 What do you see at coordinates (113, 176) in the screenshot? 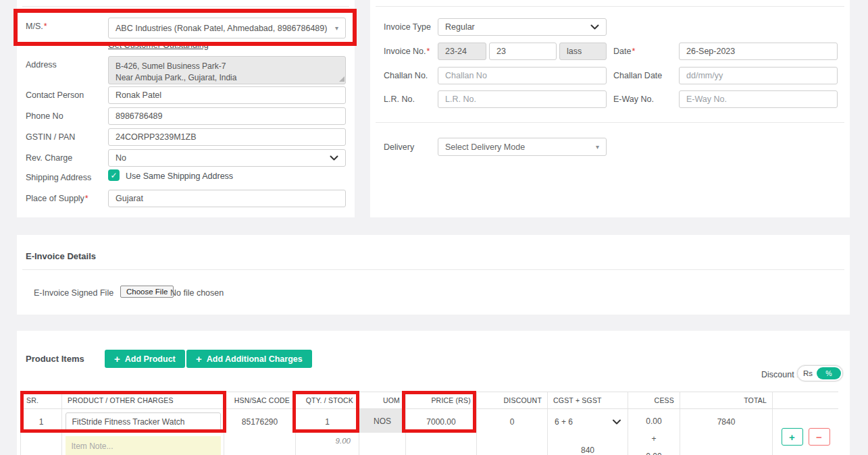
I see `check-icon: ✓` at bounding box center [113, 176].